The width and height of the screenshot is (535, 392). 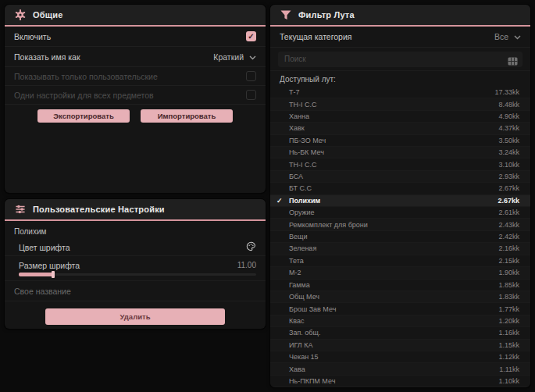 I want to click on loot-item-name: Зеленая, so click(x=303, y=248).